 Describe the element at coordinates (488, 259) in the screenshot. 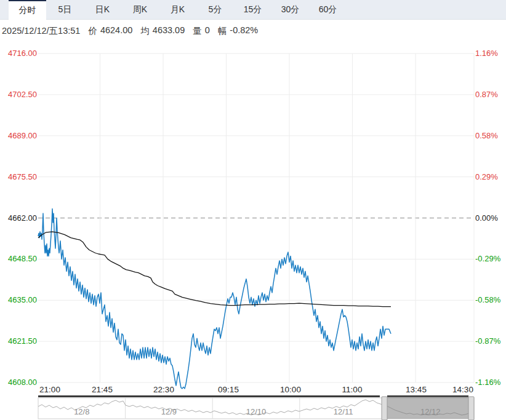

I see `y-axis-right-label: -0.29%` at that location.